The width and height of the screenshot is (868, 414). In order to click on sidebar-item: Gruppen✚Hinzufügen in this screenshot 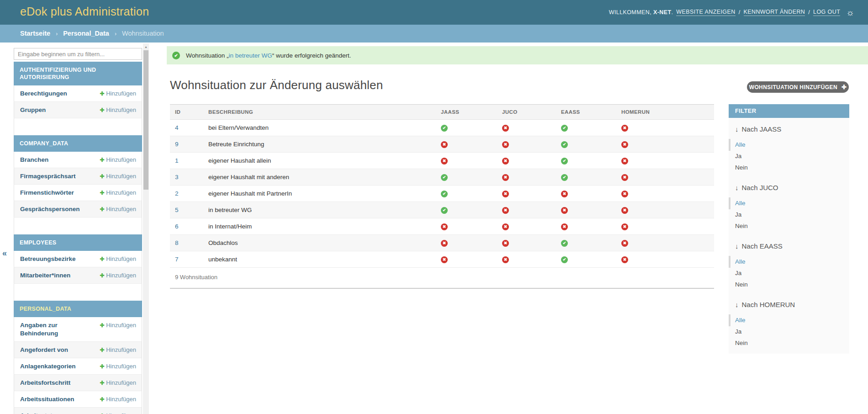, I will do `click(78, 110)`.